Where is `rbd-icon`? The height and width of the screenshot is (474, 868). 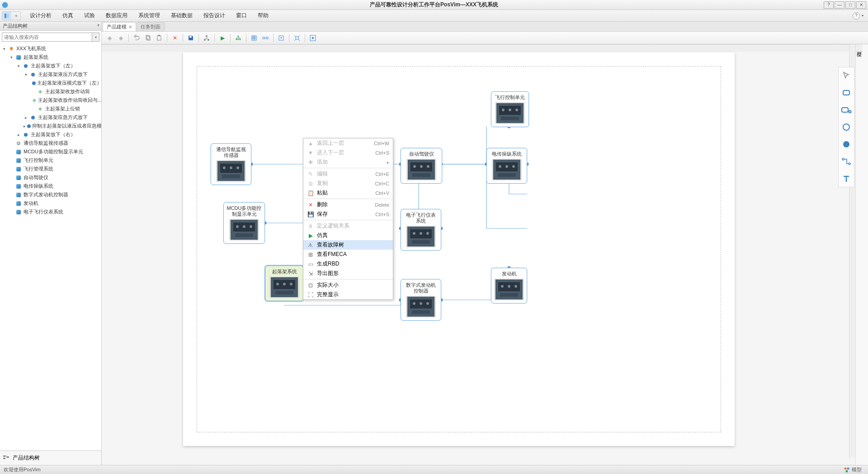
rbd-icon is located at coordinates (265, 38).